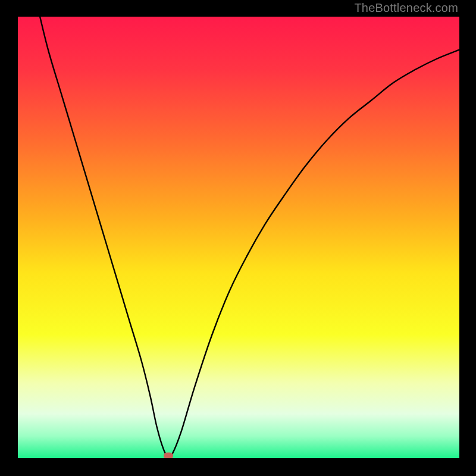 This screenshot has height=476, width=476. Describe the element at coordinates (406, 8) in the screenshot. I see `watermark-text: TheBottleneck.com` at that location.